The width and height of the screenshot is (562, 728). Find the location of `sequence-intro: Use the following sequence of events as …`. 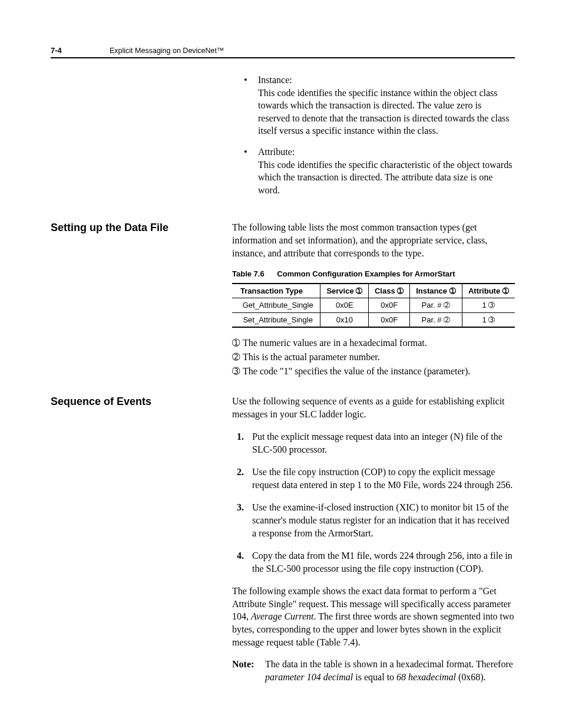

sequence-intro: Use the following sequence of events as … is located at coordinates (373, 408).